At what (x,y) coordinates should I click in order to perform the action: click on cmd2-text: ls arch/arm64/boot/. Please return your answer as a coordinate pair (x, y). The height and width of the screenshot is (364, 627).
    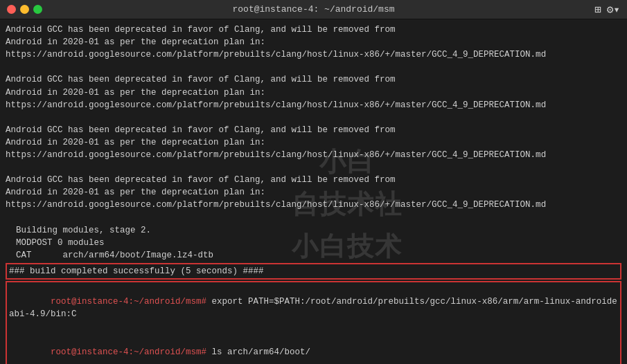
    Looking at the image, I should click on (258, 352).